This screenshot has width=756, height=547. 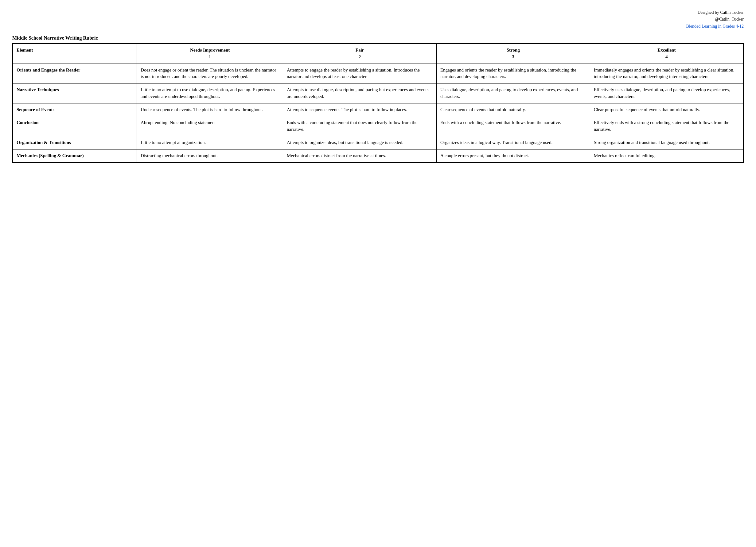 What do you see at coordinates (378, 110) in the screenshot?
I see `table-row: Sequence of EventsUnclear sequence of ev…` at bounding box center [378, 110].